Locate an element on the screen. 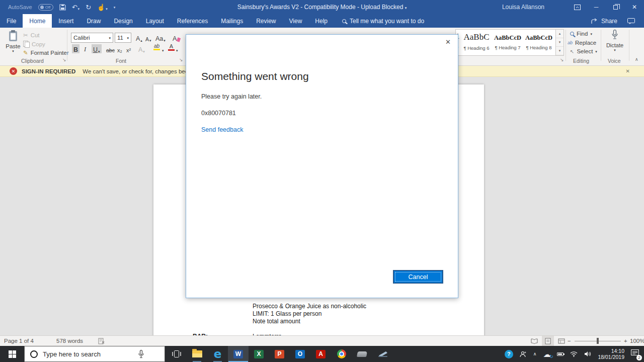 The image size is (644, 362). people-tray-icon is located at coordinates (523, 354).